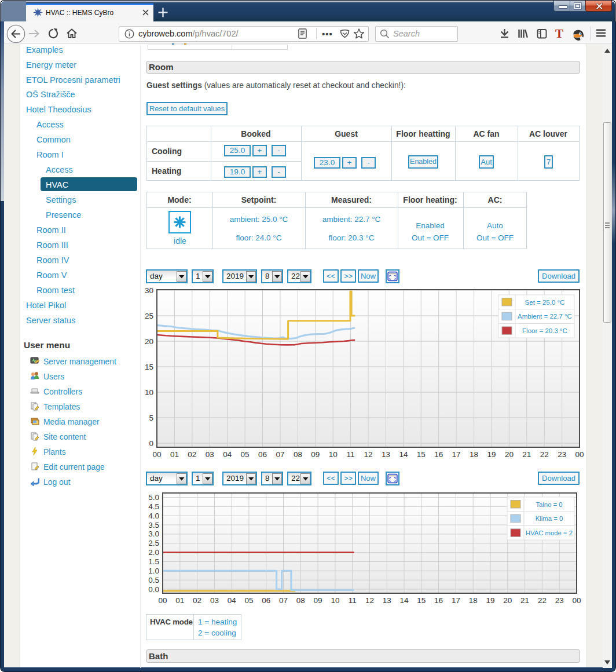 The image size is (616, 672). I want to click on svg-text: 0.0, so click(154, 590).